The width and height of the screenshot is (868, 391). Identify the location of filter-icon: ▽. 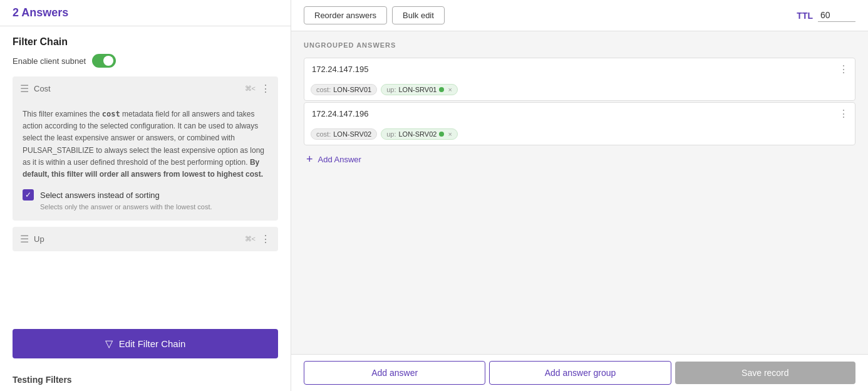
(109, 343).